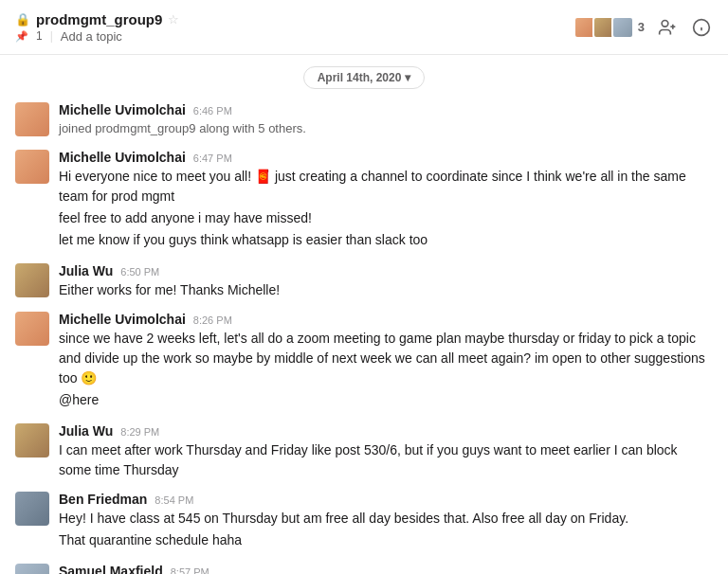 Image resolution: width=728 pixels, height=574 pixels. Describe the element at coordinates (97, 19) in the screenshot. I see `channel-name-row: 🔒 prodmgmt_group9 ☆` at that location.